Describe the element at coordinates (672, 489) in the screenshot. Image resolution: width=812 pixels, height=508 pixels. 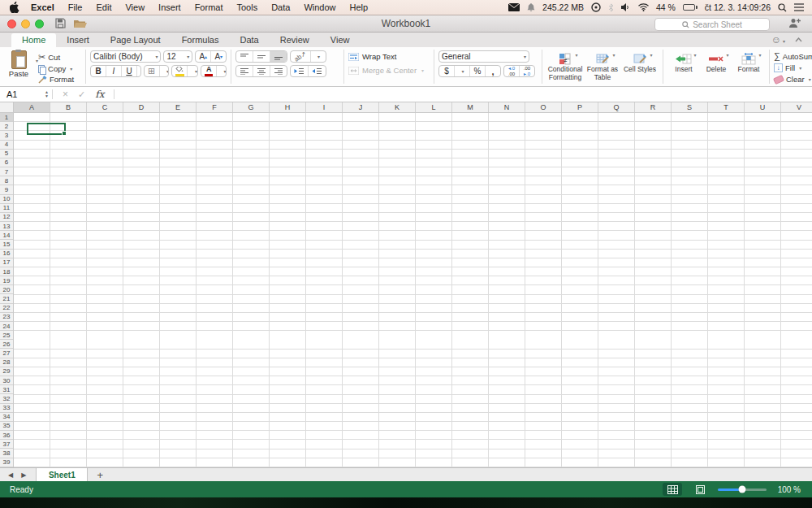
I see `normal-view-button` at that location.